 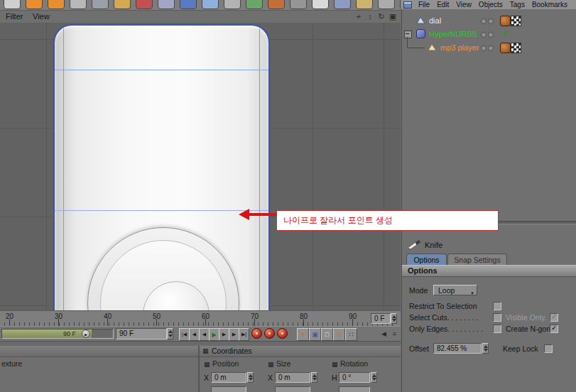 What do you see at coordinates (14, 16) in the screenshot?
I see `menu-filter: Filter` at bounding box center [14, 16].